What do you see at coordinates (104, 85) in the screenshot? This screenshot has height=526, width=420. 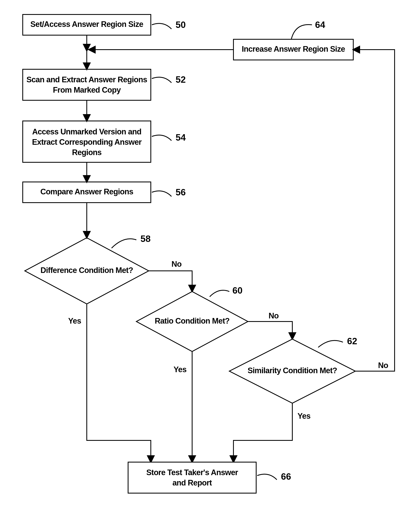 I see `node-52: Scan and Extract Answer Regions From Mar…` at bounding box center [104, 85].